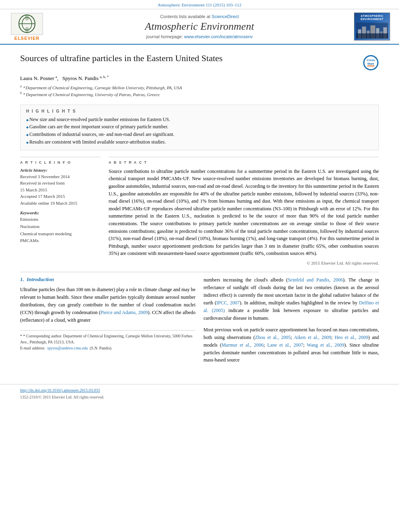  What do you see at coordinates (200, 27) in the screenshot?
I see `journal-header-center: Contents lists available at ScienceDirec…` at bounding box center [200, 27].